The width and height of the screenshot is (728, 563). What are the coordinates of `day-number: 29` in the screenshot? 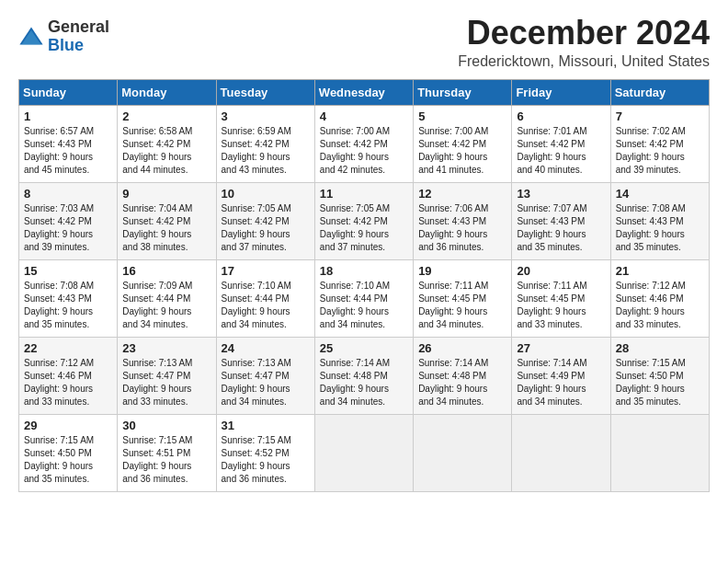 It's located at (68, 425).